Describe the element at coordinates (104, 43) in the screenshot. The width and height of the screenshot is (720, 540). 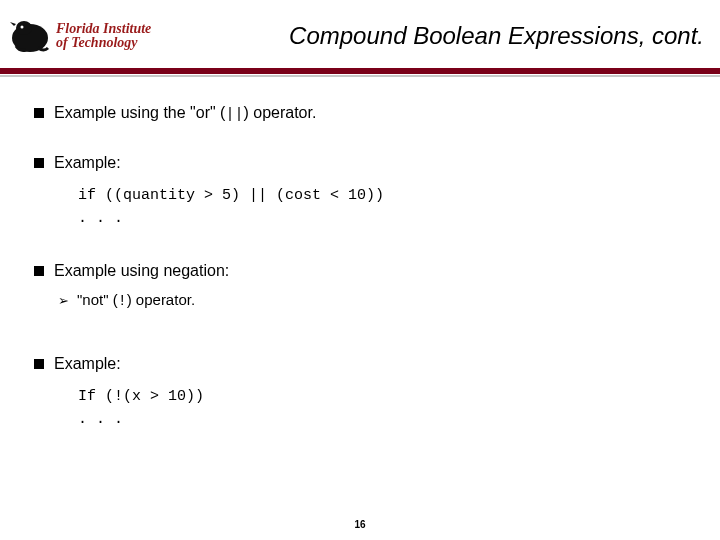
I see `logo-line-2: of Technology` at that location.